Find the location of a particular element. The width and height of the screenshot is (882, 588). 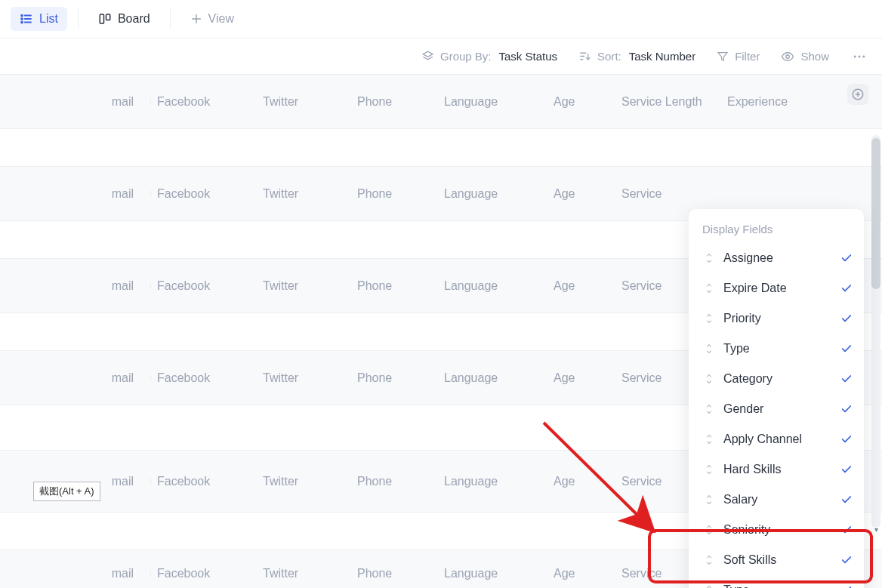

display-field-label: Category is located at coordinates (782, 379).